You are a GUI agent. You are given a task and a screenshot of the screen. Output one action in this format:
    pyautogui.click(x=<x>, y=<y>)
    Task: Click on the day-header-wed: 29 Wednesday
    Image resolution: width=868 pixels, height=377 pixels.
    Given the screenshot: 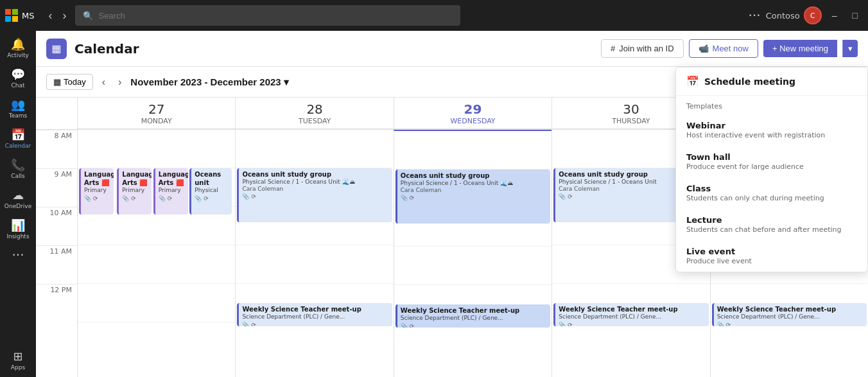 What is the action you would take?
    pyautogui.click(x=473, y=113)
    